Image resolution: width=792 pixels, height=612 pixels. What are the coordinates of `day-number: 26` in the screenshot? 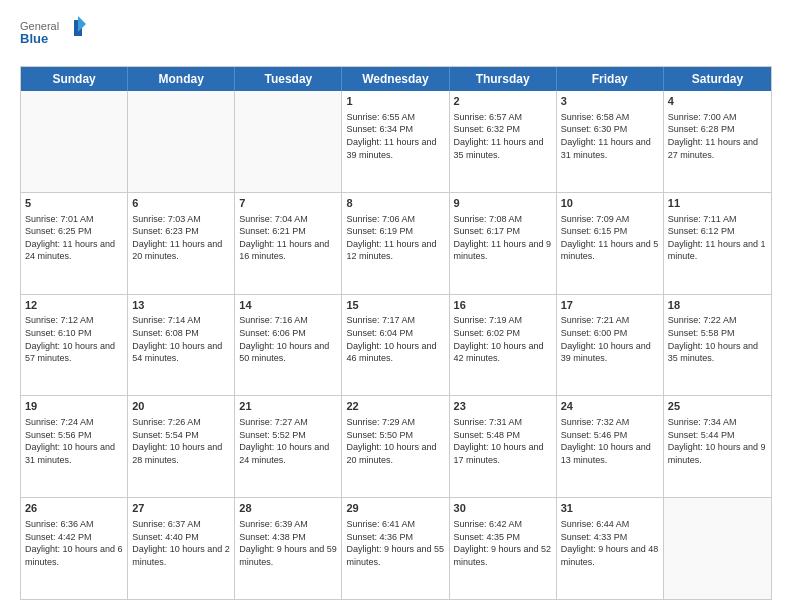 It's located at (74, 508).